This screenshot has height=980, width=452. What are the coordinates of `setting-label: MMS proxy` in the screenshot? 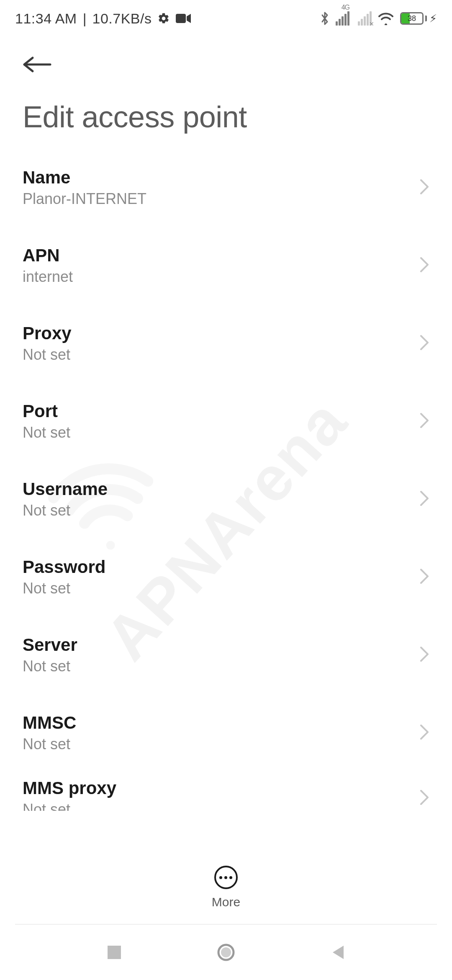 It's located at (69, 788).